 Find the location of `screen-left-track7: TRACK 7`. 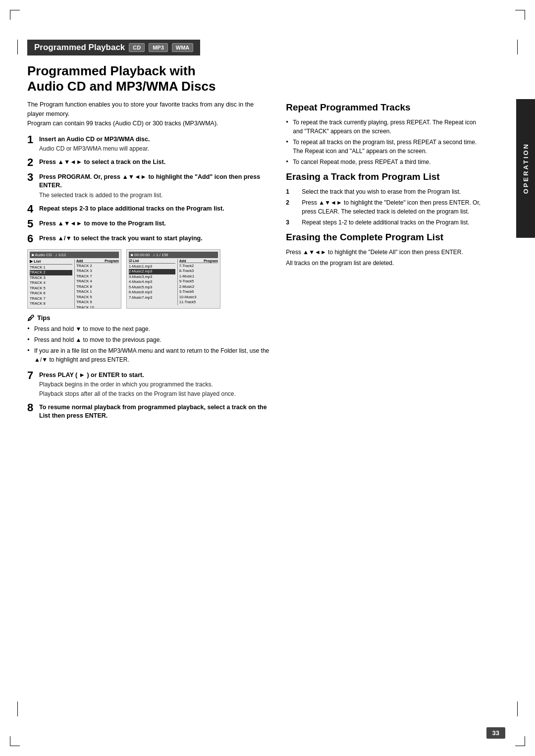

screen-left-track7: TRACK 7 is located at coordinates (51, 299).